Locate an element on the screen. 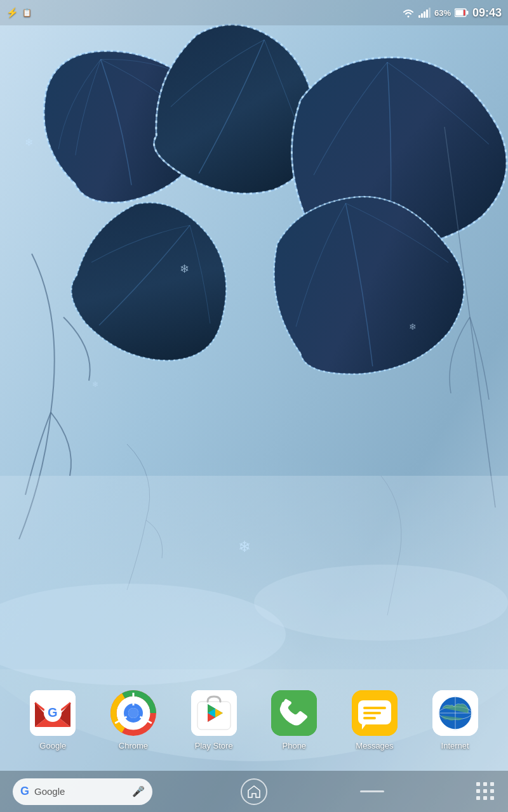 This screenshot has height=812, width=508. app-google: G Google is located at coordinates (53, 721).